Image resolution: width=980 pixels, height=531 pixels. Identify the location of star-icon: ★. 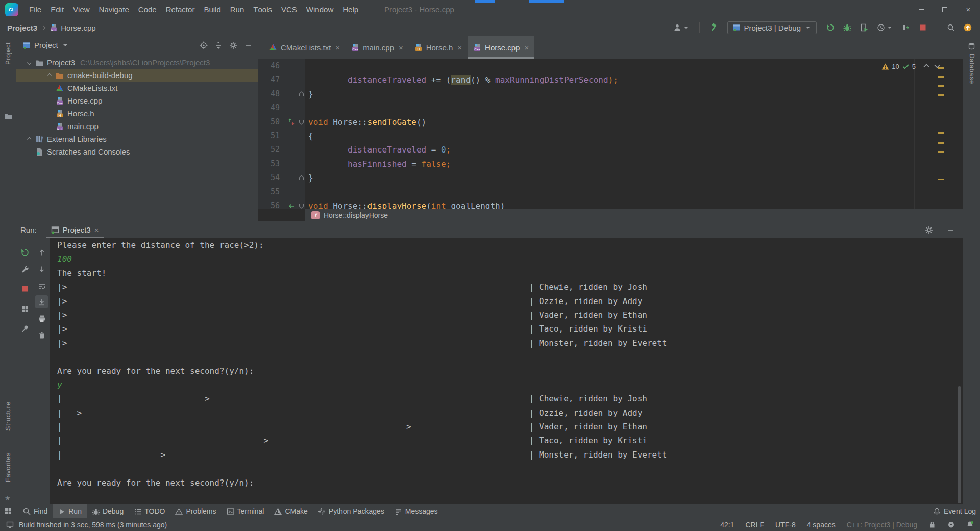
(8, 498).